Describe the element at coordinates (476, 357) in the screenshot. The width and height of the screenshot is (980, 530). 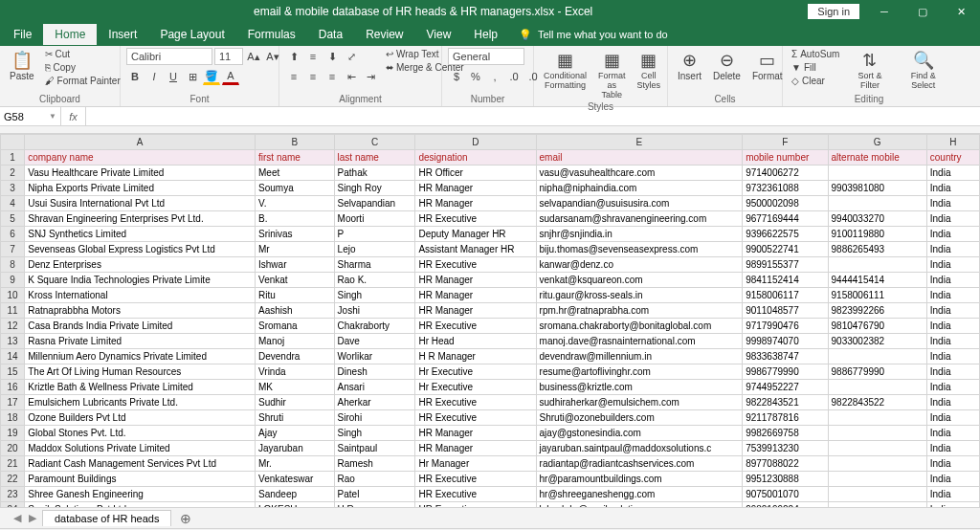
I see `data-cell: H R Manager` at that location.